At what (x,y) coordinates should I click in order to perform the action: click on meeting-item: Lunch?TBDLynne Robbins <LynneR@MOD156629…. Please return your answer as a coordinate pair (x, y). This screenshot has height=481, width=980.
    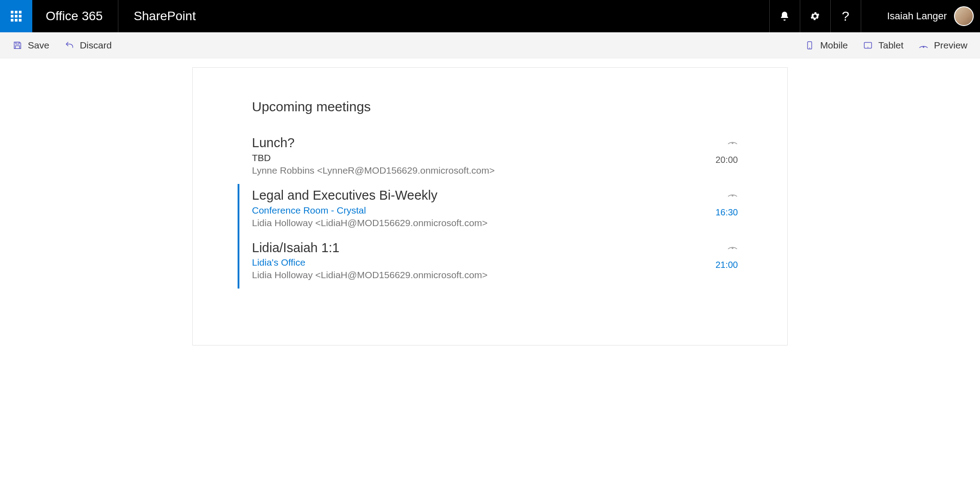
    Looking at the image, I should click on (488, 158).